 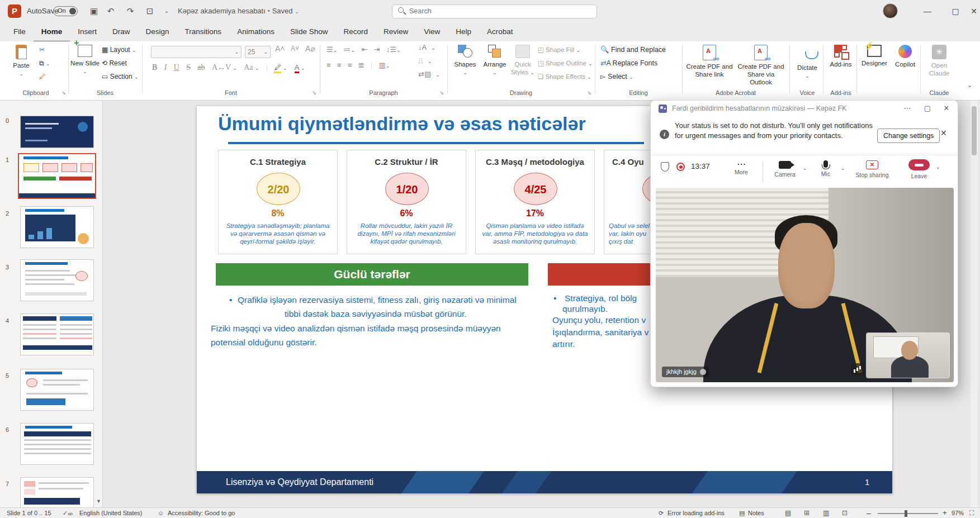 What do you see at coordinates (661, 513) in the screenshot?
I see `addin-error-icon: ⟳` at bounding box center [661, 513].